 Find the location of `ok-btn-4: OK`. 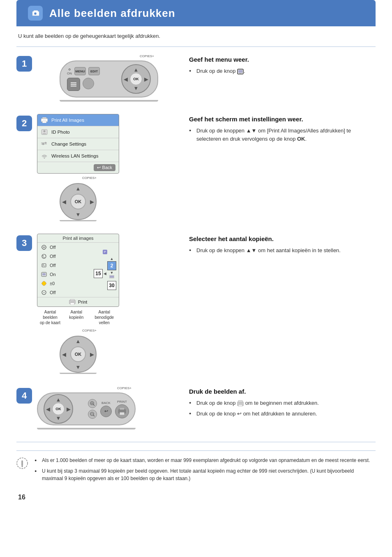

ok-btn-4: OK is located at coordinates (58, 409).